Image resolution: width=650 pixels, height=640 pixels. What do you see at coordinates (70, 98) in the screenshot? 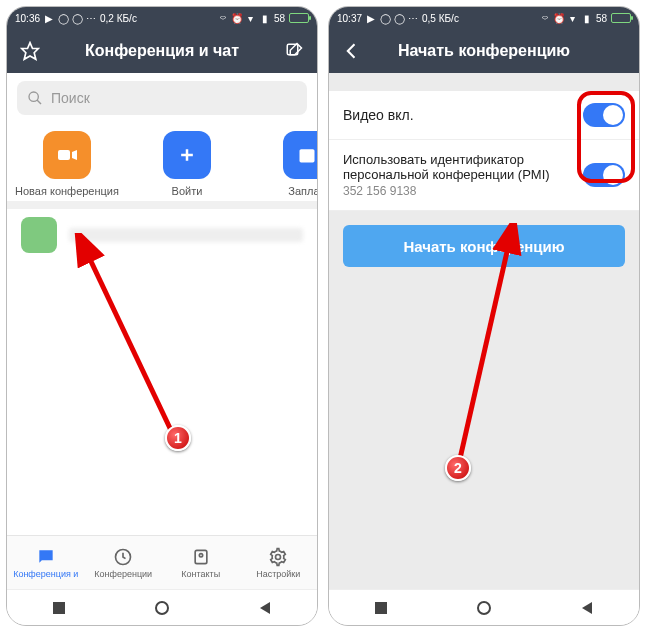
I see `search-placeholder: Поиск` at bounding box center [70, 98].